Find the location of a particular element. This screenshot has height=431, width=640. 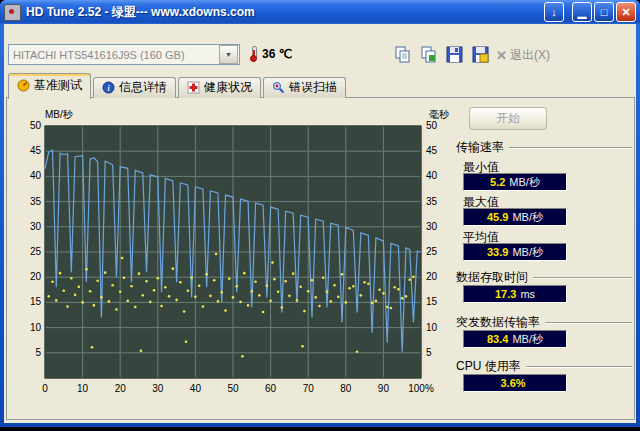

tab-error-scan: 错误扫描 is located at coordinates (304, 88).